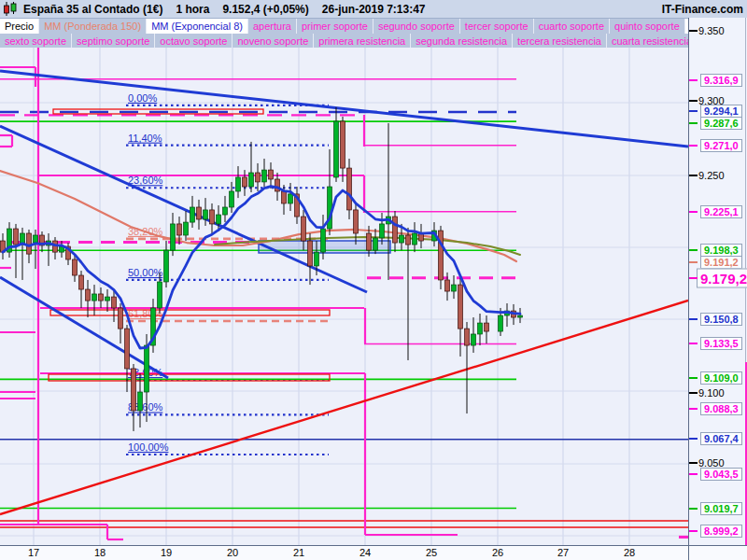 This screenshot has width=747, height=560. I want to click on legend-item-noveno-soporte: noveno soporte, so click(273, 41).